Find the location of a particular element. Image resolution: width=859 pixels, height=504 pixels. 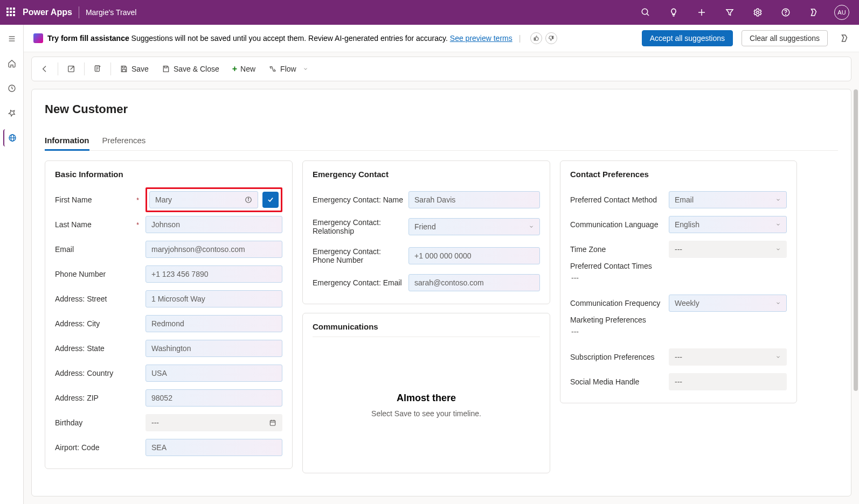

emerg-rel-field: Friend is located at coordinates (474, 227).